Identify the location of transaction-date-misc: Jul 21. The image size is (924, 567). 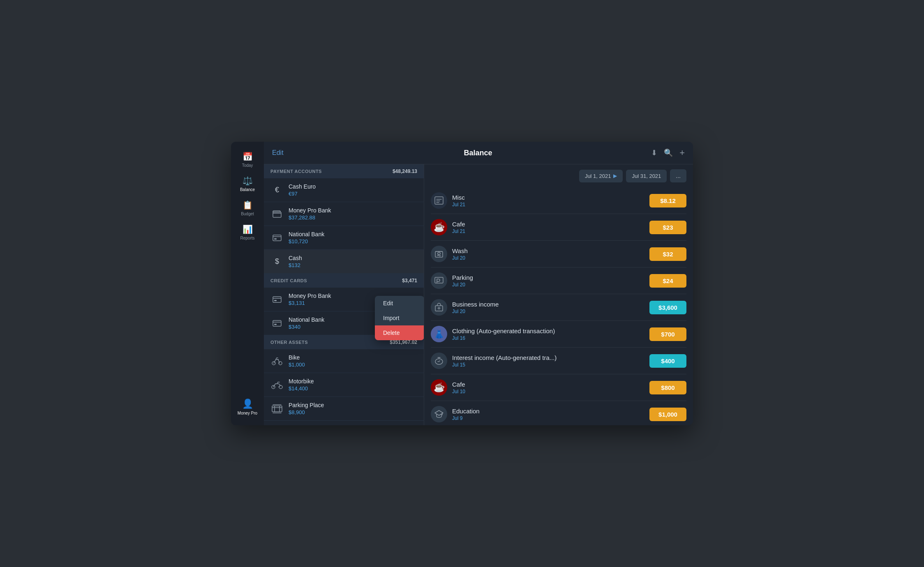
(548, 205).